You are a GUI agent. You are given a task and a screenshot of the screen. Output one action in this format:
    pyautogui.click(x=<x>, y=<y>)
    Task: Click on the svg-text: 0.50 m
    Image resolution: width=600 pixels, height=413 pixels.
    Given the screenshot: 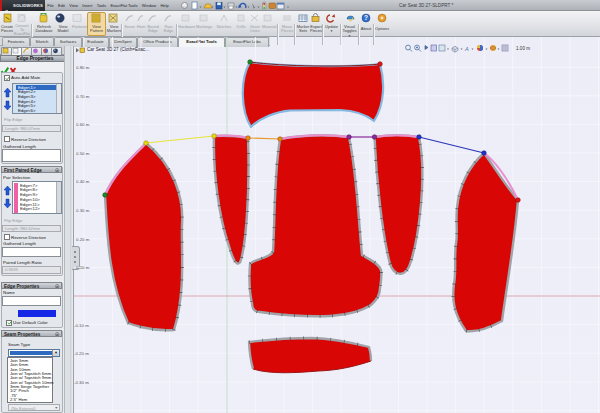 What is the action you would take?
    pyautogui.click(x=83, y=154)
    